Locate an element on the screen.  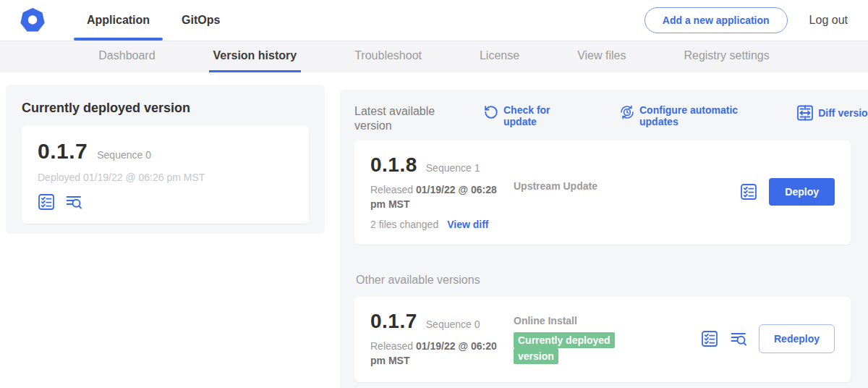
other-version-card: 0.1.7 Sequence 0 Released 01/19/22 @ 06:… is located at coordinates (603, 340).